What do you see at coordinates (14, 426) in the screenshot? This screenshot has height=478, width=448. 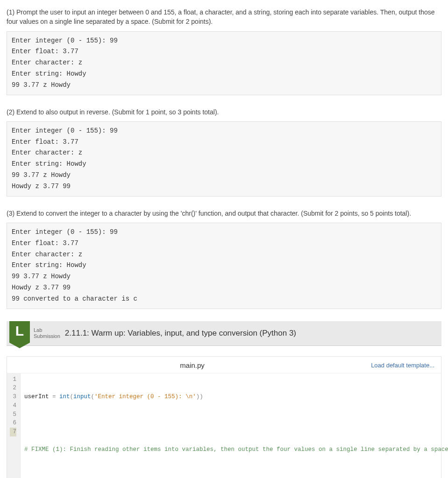 I see `line-number-gutter: 1 2 3 4 5 6 7` at bounding box center [14, 426].